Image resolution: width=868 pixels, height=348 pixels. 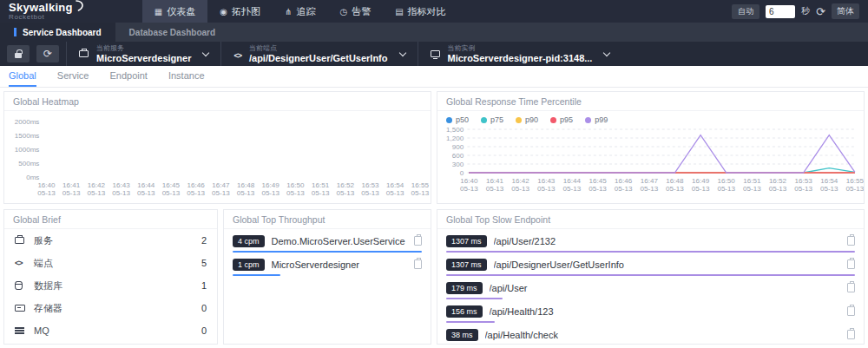 What do you see at coordinates (554, 120) in the screenshot?
I see `p95-legend-dot` at bounding box center [554, 120].